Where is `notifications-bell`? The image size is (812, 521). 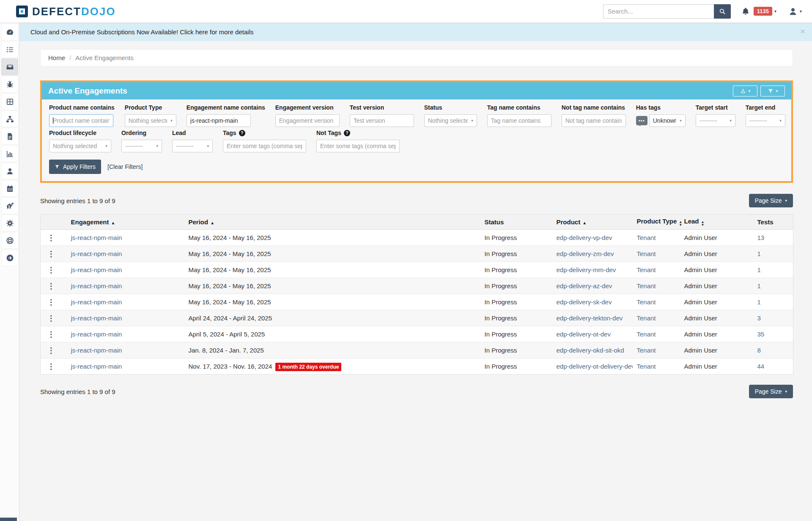 notifications-bell is located at coordinates (746, 11).